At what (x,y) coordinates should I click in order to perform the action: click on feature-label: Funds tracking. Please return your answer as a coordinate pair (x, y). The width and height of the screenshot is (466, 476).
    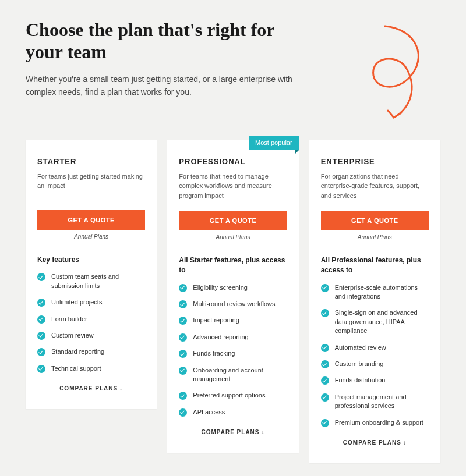
    Looking at the image, I should click on (214, 354).